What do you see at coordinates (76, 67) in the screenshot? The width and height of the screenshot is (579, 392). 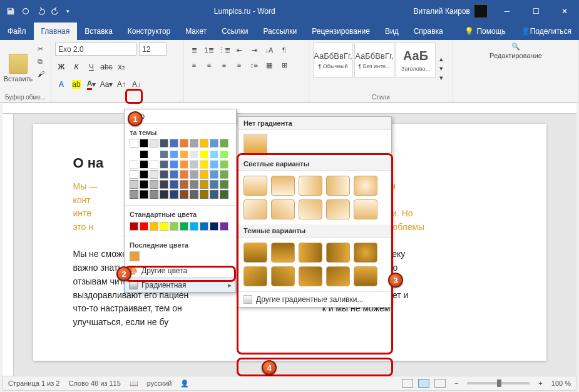 I see `italic-button: К` at bounding box center [76, 67].